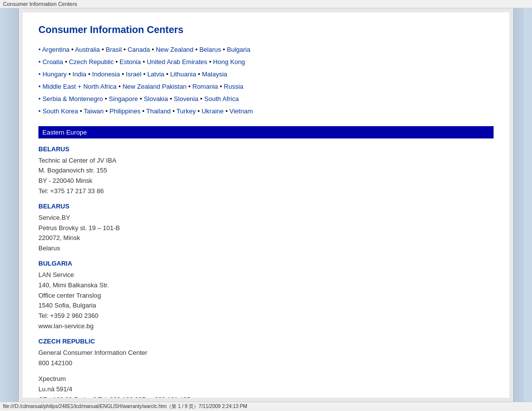  What do you see at coordinates (266, 50) in the screenshot?
I see `nav-row-1: Argentina • Australia • Brasil • Canada …` at bounding box center [266, 50].